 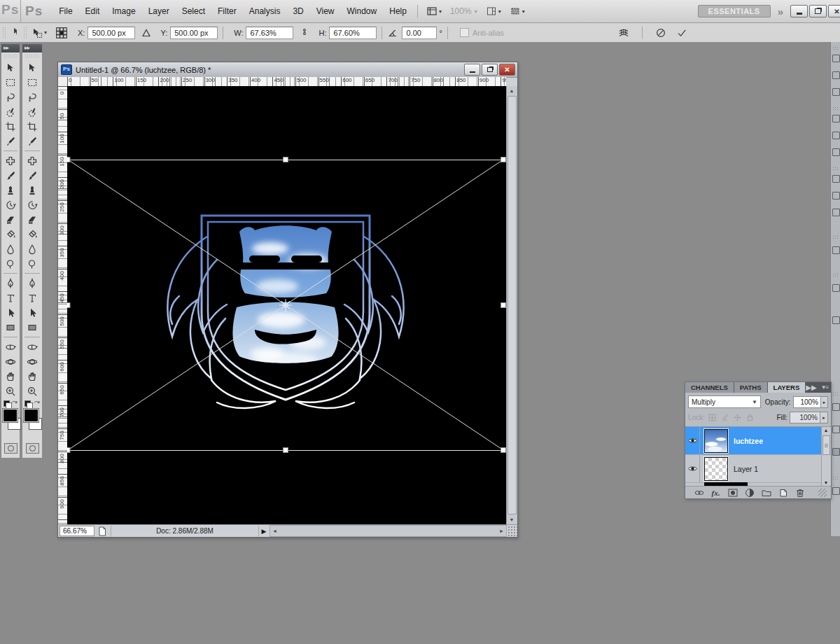 What do you see at coordinates (32, 112) in the screenshot?
I see `tool-quick-selection` at bounding box center [32, 112].